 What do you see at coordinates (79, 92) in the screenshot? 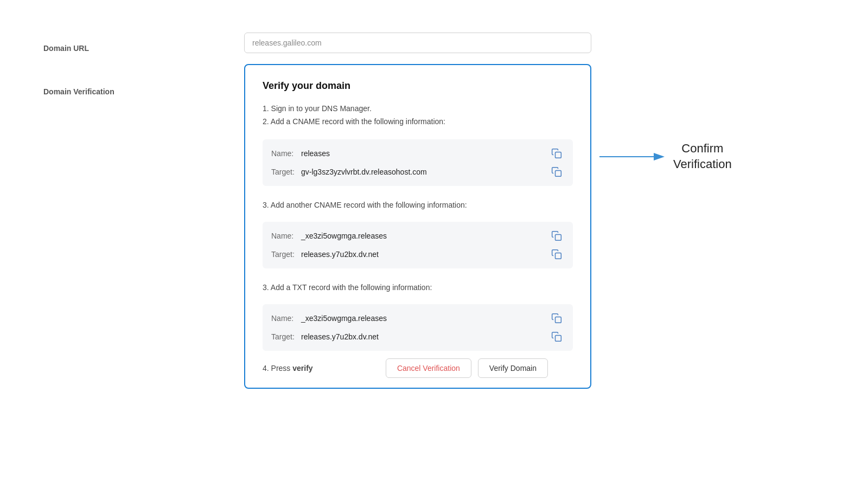
I see `domain-verification-label: Domain Verification` at bounding box center [79, 92].